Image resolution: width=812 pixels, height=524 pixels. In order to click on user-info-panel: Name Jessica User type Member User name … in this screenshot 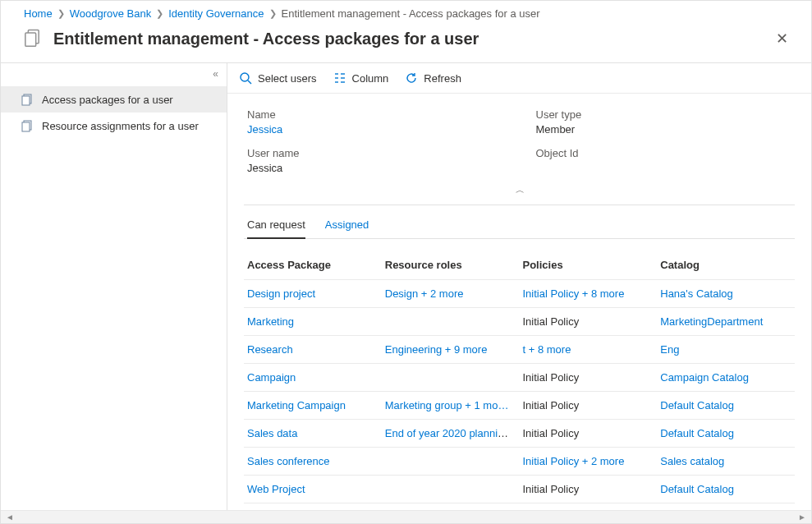, I will do `click(519, 137)`.